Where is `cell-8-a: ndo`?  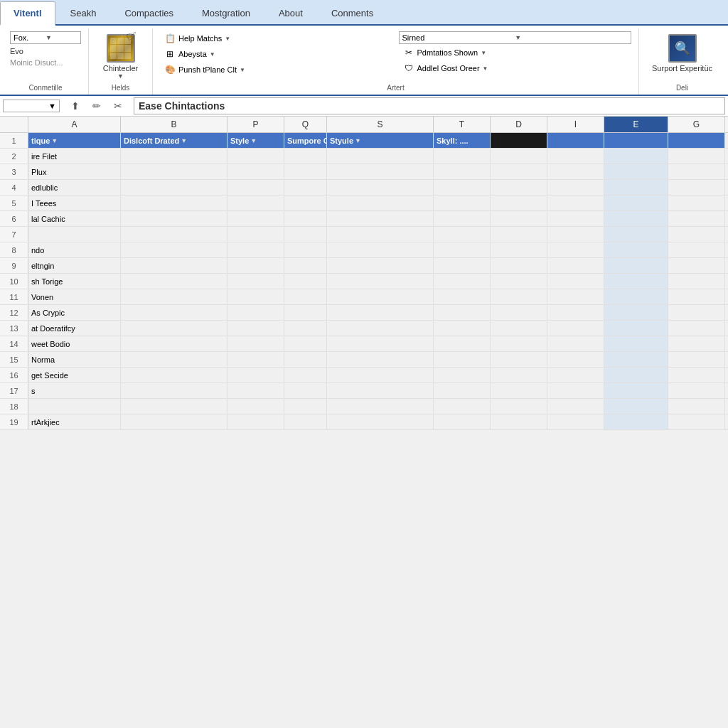 cell-8-a: ndo is located at coordinates (75, 250).